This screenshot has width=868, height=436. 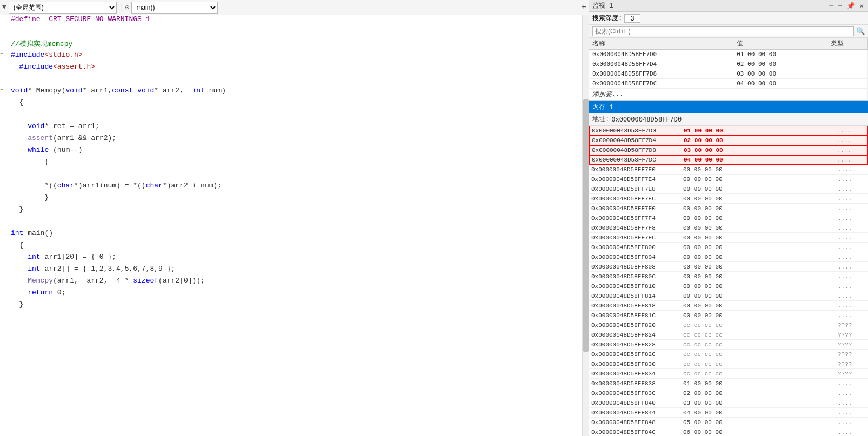 What do you see at coordinates (182, 281) in the screenshot?
I see `token-normal: (arr2[0]));` at bounding box center [182, 281].